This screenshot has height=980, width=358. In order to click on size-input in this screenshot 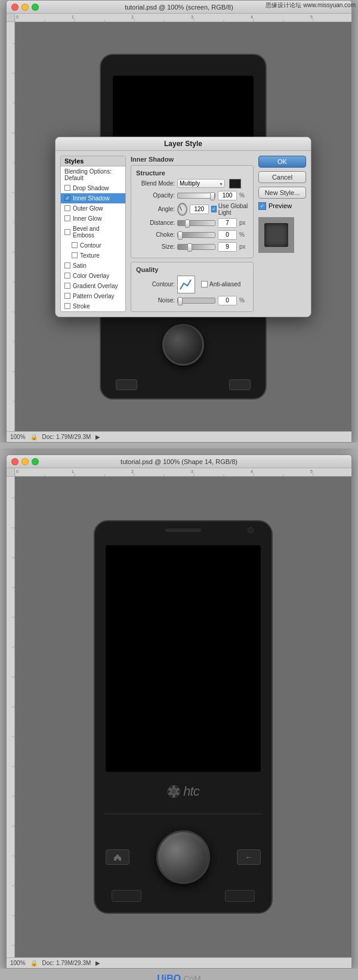, I will do `click(227, 247)`.